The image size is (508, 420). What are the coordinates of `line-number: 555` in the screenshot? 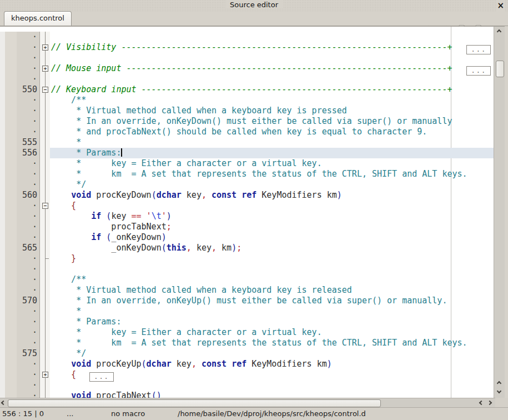 It's located at (20, 142).